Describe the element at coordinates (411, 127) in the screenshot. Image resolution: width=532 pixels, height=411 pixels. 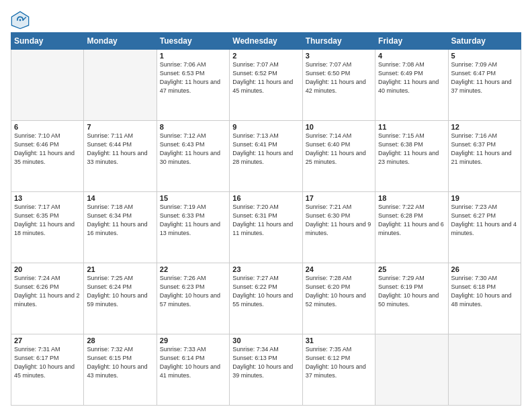
I see `day-number: 11` at that location.